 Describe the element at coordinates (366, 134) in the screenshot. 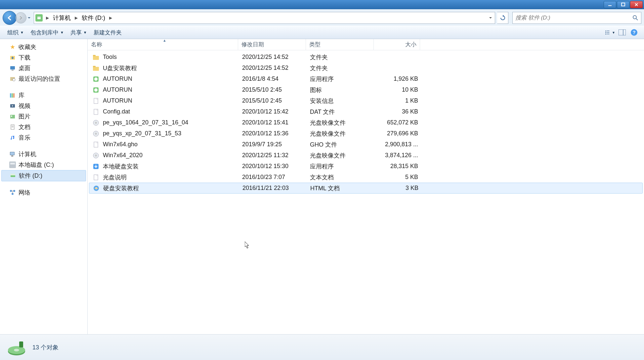

I see `file-row: pe_yqs_xp_20_07_31_15_532020/10/12 15:36…` at that location.